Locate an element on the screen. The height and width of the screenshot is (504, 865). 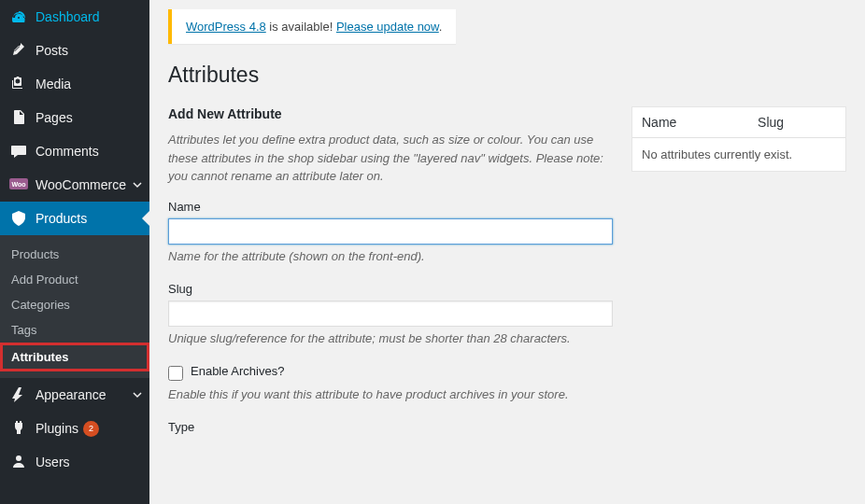
name-label: Name is located at coordinates (390, 207).